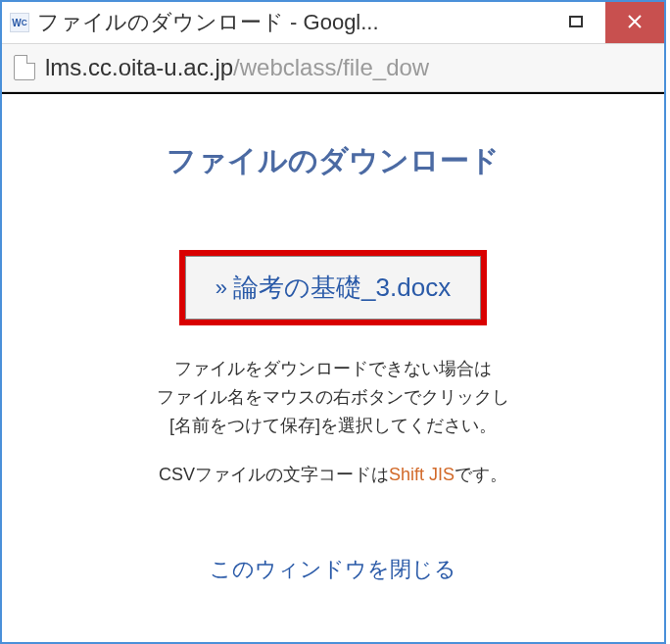 The image size is (670, 644). What do you see at coordinates (331, 67) in the screenshot?
I see `url-path: /webclass/file_dow` at bounding box center [331, 67].